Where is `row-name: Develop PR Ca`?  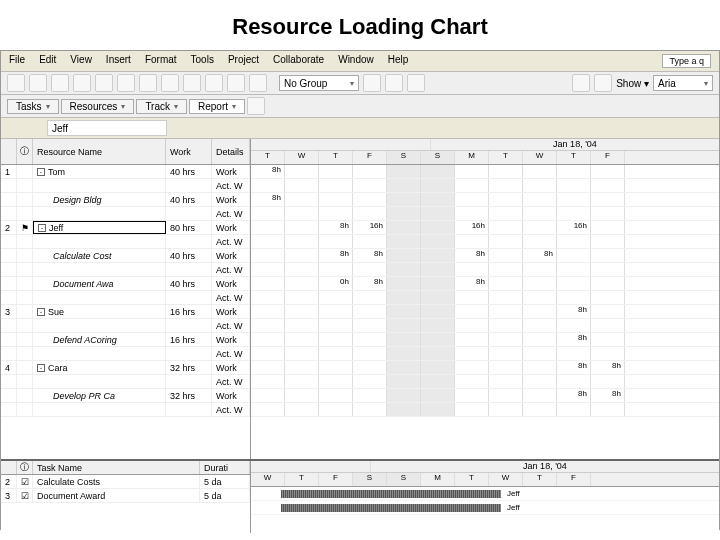 row-name: Develop PR Ca is located at coordinates (100, 396).